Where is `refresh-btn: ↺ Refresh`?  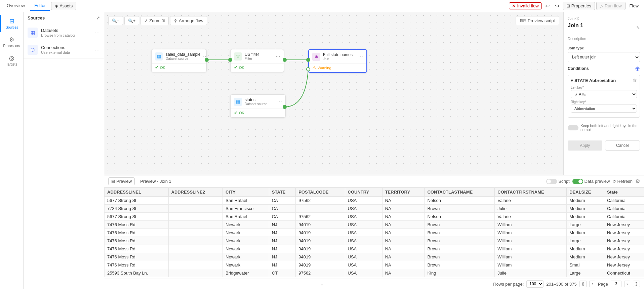
refresh-btn: ↺ Refresh is located at coordinates (622, 181).